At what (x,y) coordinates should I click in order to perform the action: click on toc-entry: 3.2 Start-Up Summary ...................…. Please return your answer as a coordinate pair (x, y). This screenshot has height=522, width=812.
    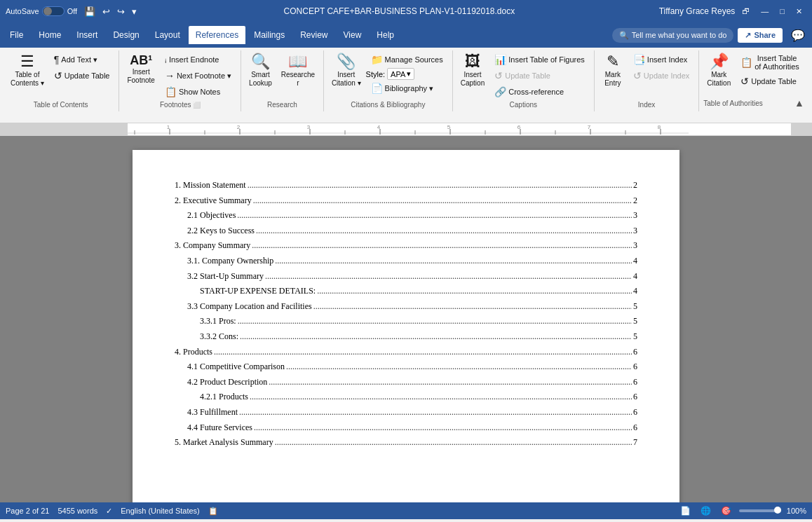
    Looking at the image, I should click on (412, 277).